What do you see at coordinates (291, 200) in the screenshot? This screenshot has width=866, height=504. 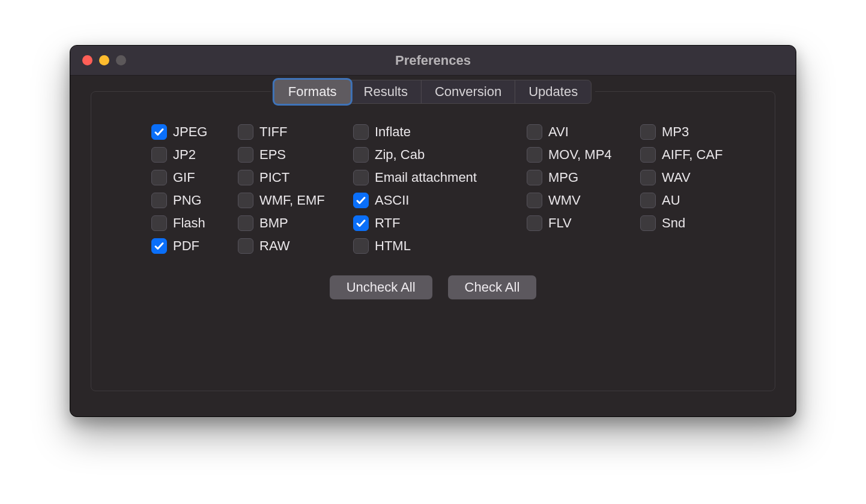 I see `format-checkbox-wmf-emf: WMF, EMF` at bounding box center [291, 200].